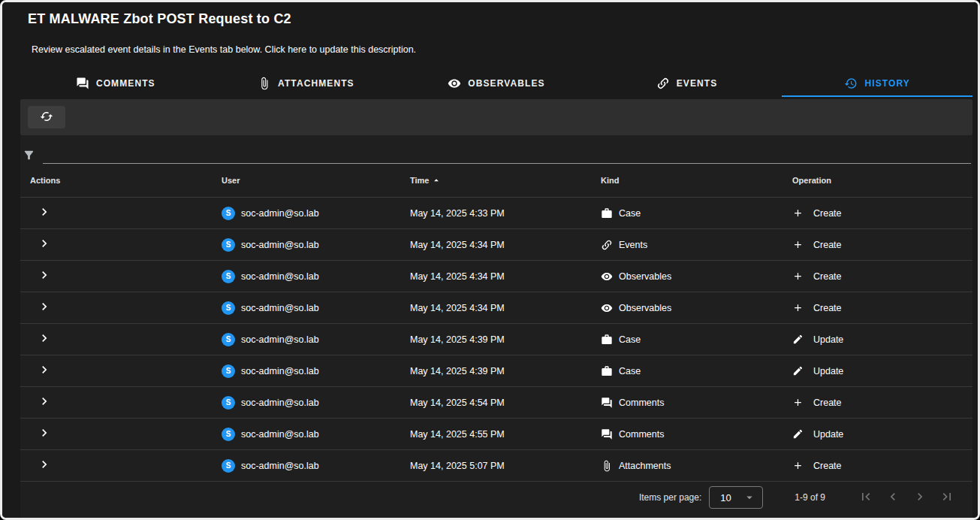 This screenshot has height=520, width=980. I want to click on last-page-button, so click(947, 497).